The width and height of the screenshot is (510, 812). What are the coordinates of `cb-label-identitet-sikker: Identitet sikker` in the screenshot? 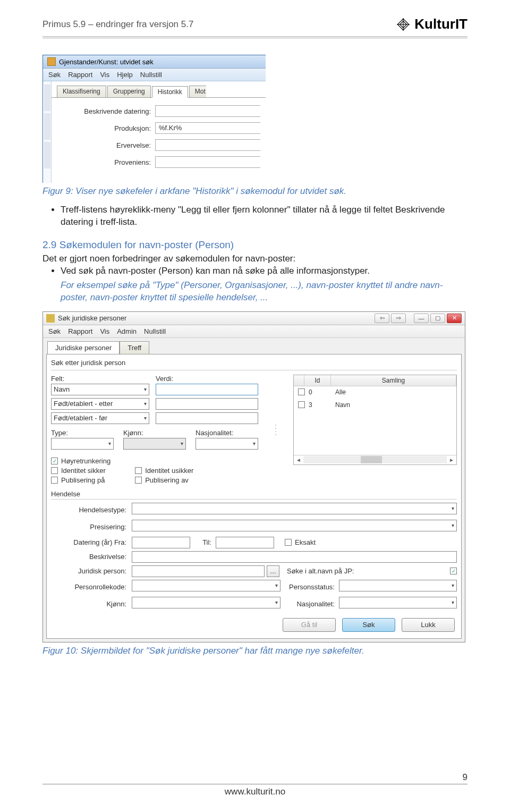 It's located at (83, 471).